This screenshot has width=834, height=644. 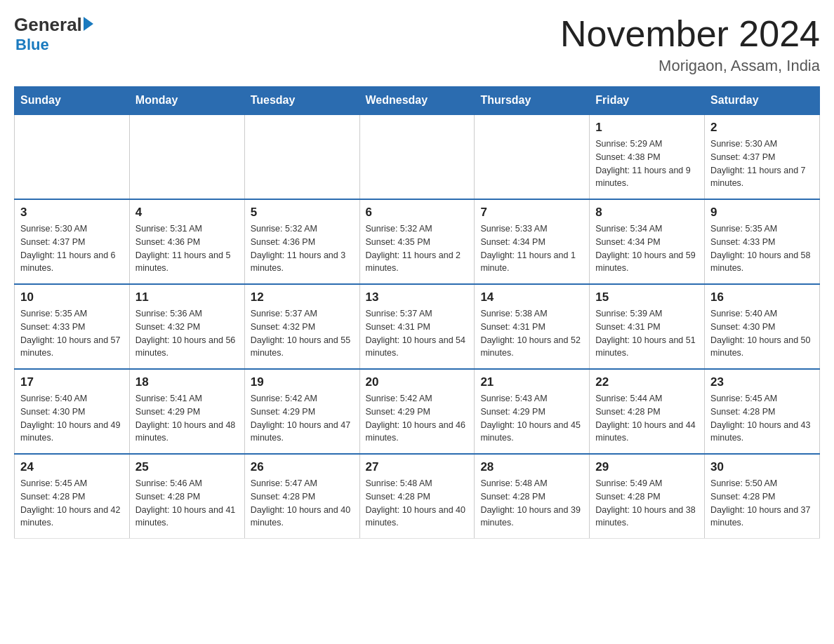 What do you see at coordinates (762, 164) in the screenshot?
I see `day-info: Sunrise: 5:30 AMSunset: 4:37 PMDaylight:…` at bounding box center [762, 164].